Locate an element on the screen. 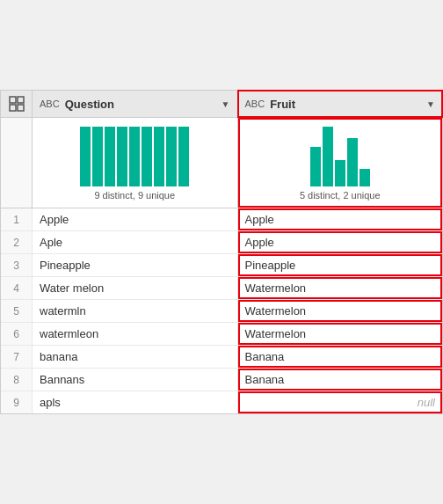 The height and width of the screenshot is (504, 443). table-row: 3 Pineapple Pineapple is located at coordinates (222, 266).